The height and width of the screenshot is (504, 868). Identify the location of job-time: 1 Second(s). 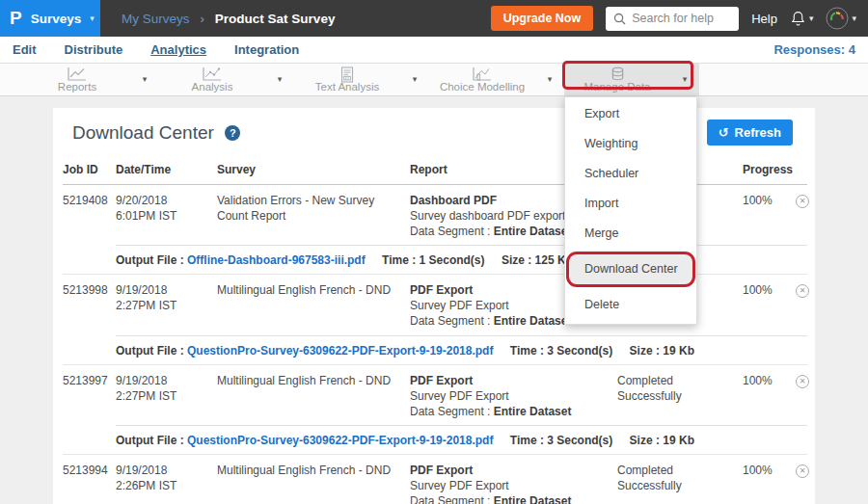
(452, 260).